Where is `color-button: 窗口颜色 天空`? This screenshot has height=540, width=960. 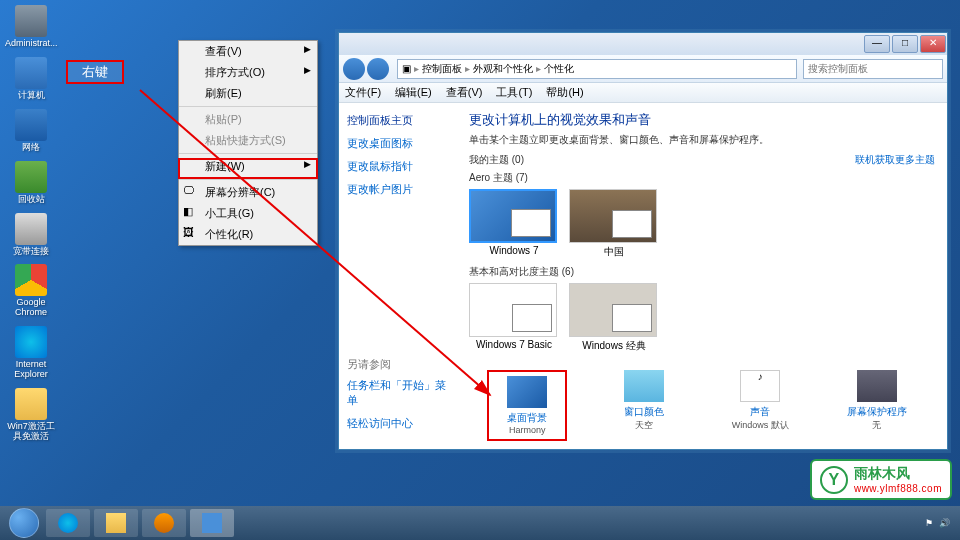
color-button: 窗口颜色 天空 is located at coordinates (644, 406).